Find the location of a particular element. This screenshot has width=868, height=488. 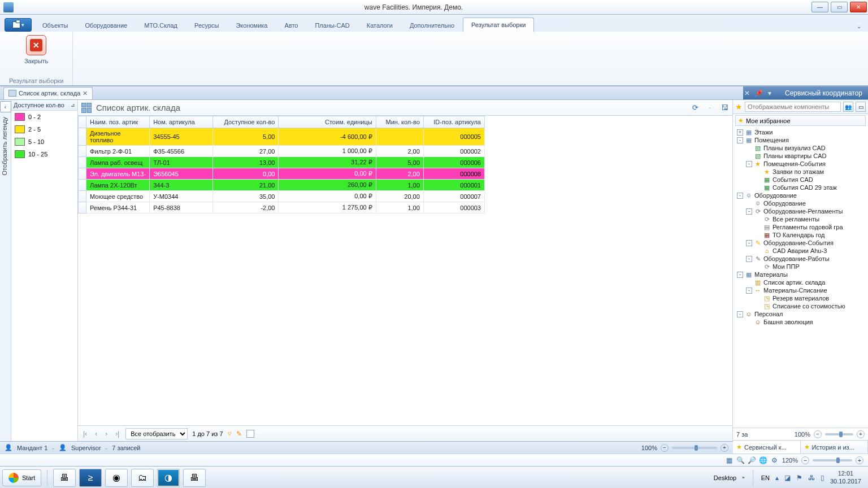

ribbon-collapse-button: ⌄ is located at coordinates (859, 26).